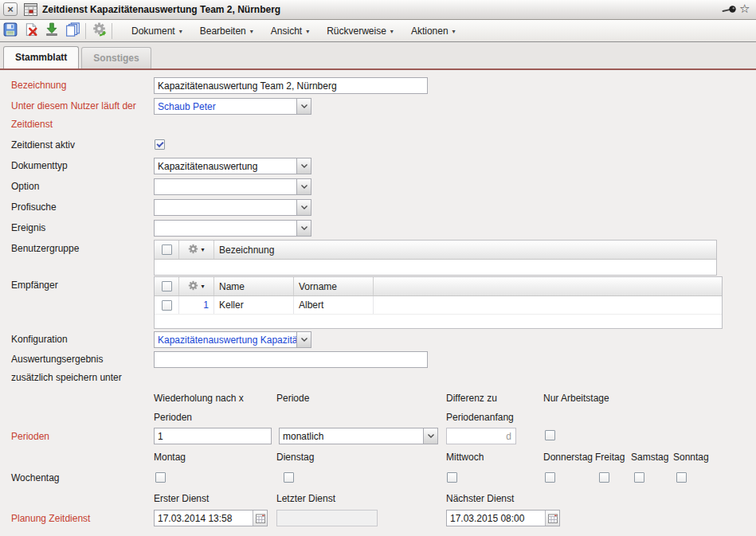  What do you see at coordinates (29, 228) in the screenshot?
I see `ereignis-label: Ereignis` at bounding box center [29, 228].